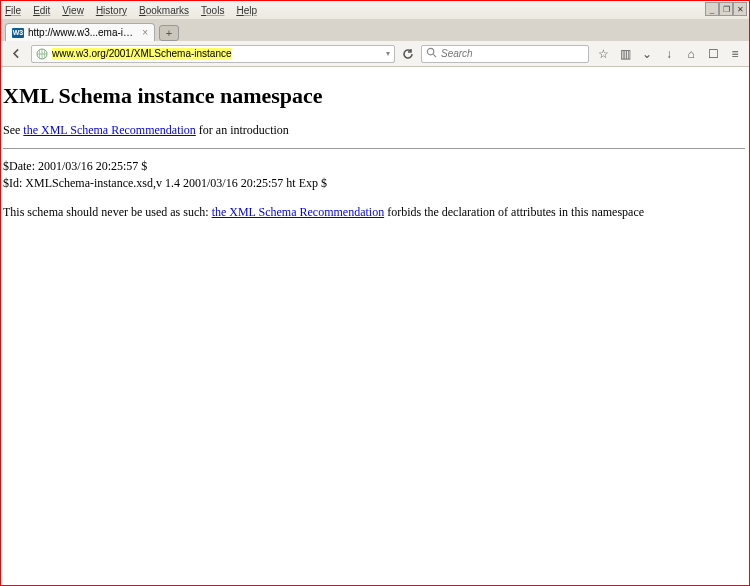 The image size is (750, 586). What do you see at coordinates (505, 54) in the screenshot?
I see `search-input-wrapper` at bounding box center [505, 54].